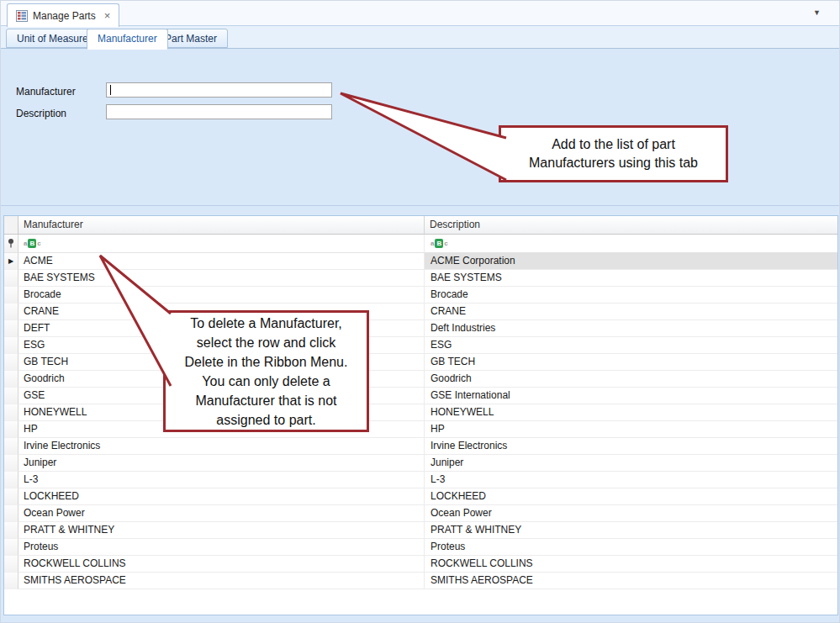 Image resolution: width=840 pixels, height=623 pixels. I want to click on cell-description: BAE SYSTEMS, so click(631, 278).